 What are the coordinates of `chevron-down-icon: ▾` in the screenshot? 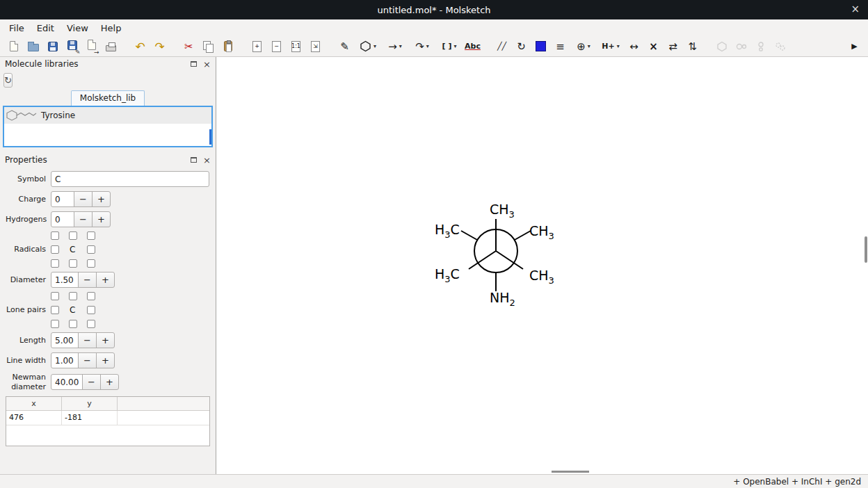 It's located at (428, 46).